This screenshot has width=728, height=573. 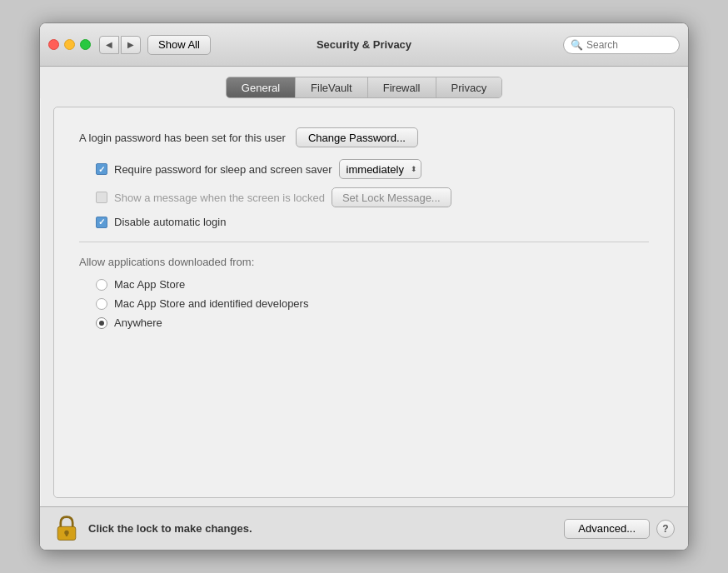 I want to click on set-lock-message-button: Set Lock Message..., so click(x=391, y=197).